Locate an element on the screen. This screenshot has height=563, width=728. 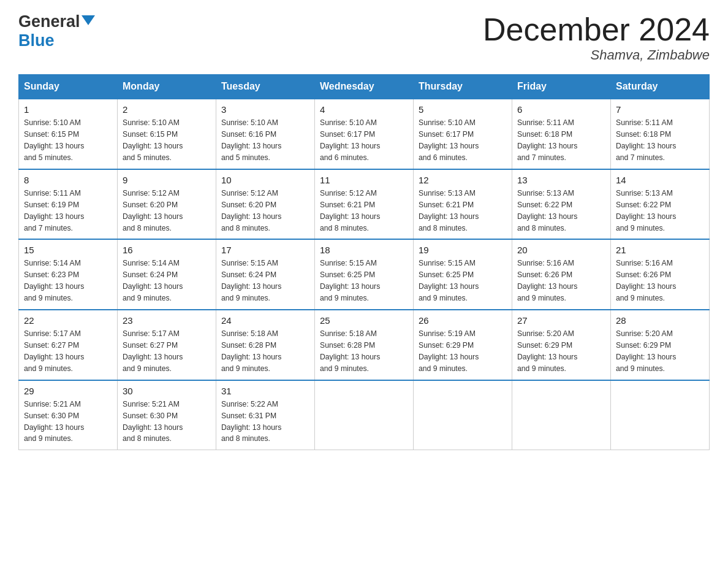
header-cell-friday: Friday is located at coordinates (561, 87).